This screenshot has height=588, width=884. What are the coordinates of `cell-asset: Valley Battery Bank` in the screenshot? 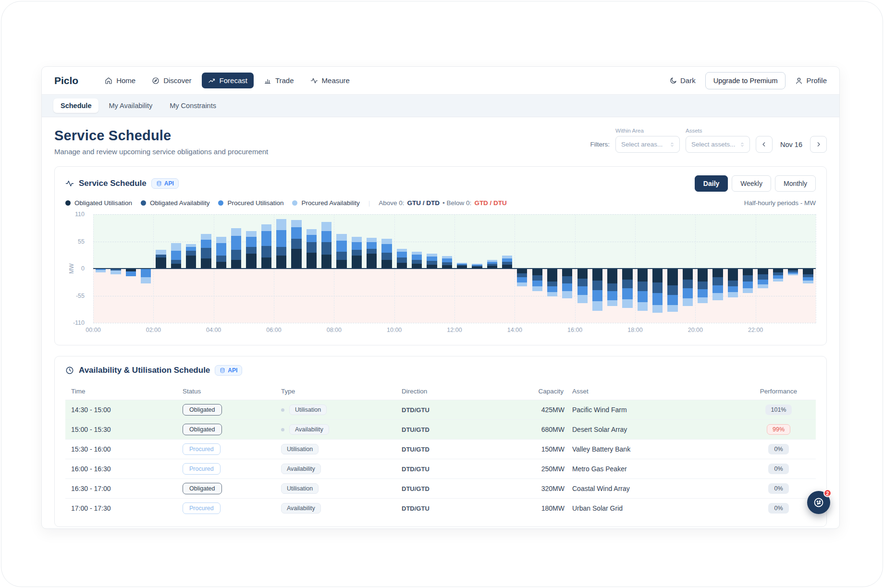 It's located at (654, 449).